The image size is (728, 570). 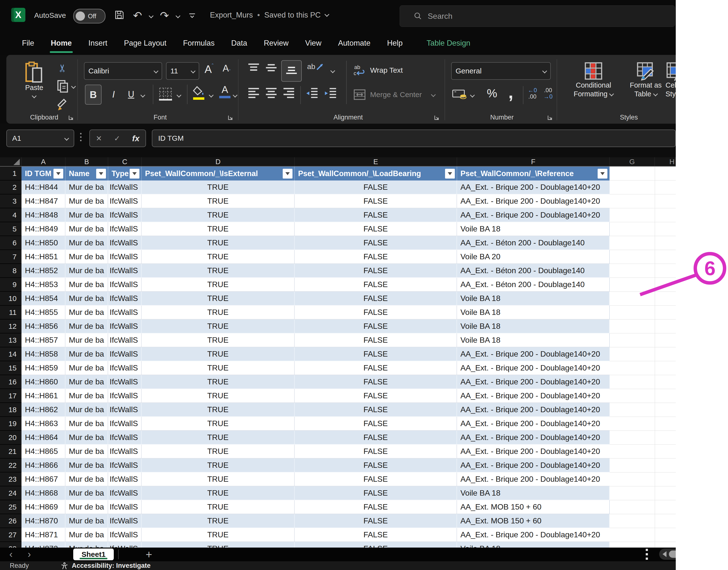 I want to click on row-number: 6, so click(x=11, y=243).